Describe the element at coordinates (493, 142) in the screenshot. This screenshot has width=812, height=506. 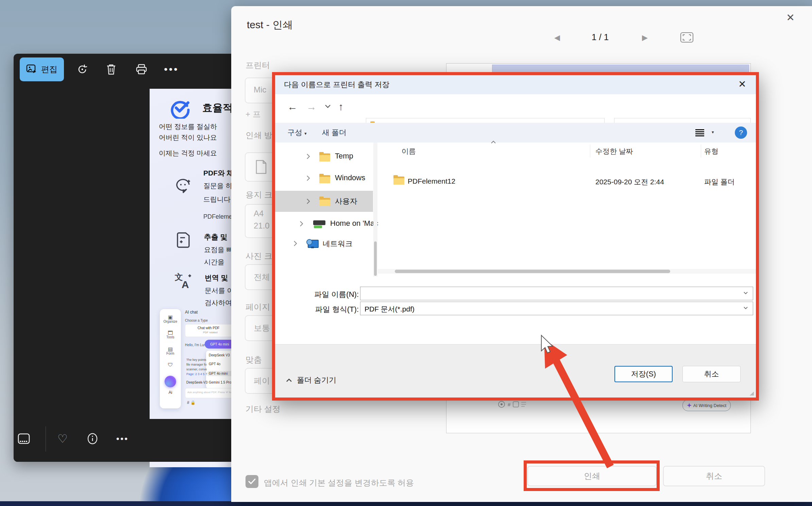
I see `sort-caret-icon` at that location.